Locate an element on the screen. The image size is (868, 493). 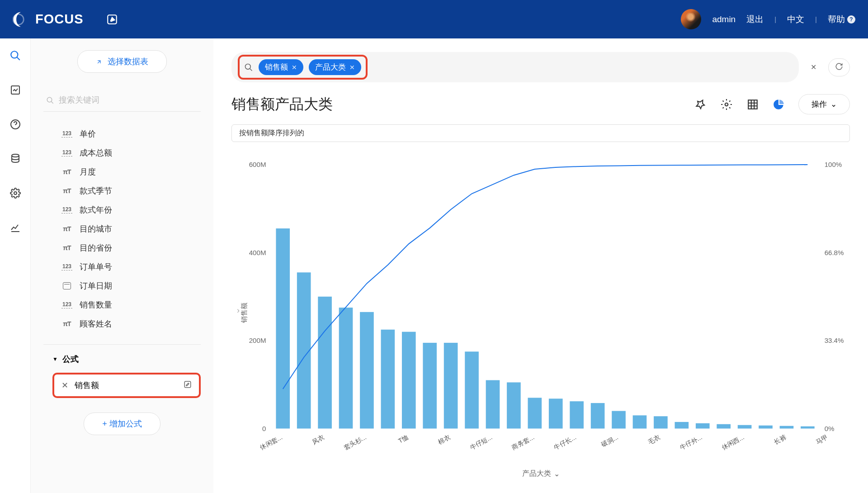
sidebar-search-input is located at coordinates (128, 100).